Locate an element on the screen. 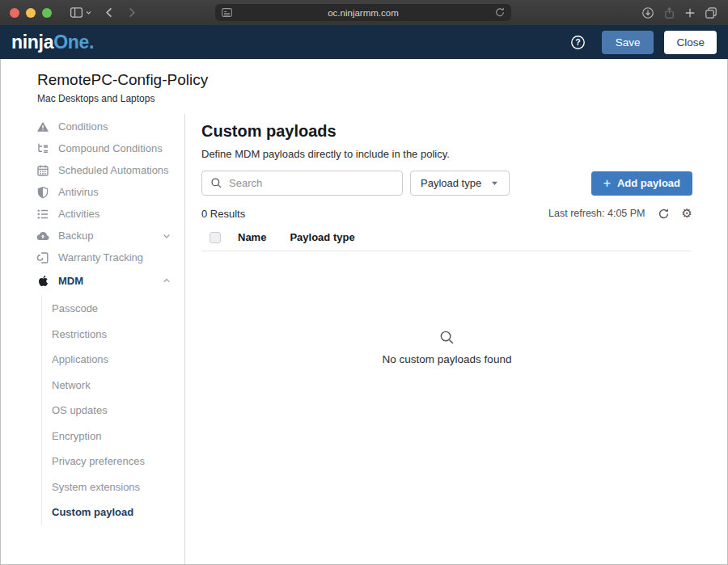  downloads-icon is located at coordinates (648, 13).